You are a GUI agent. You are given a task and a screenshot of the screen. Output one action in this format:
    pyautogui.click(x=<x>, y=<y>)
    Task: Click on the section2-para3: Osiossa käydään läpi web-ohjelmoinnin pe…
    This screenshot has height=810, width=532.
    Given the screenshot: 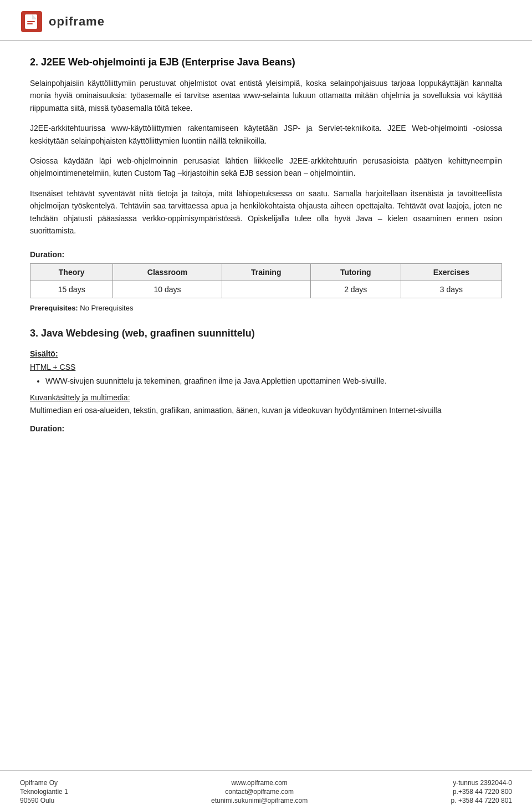 What is the action you would take?
    pyautogui.click(x=266, y=167)
    